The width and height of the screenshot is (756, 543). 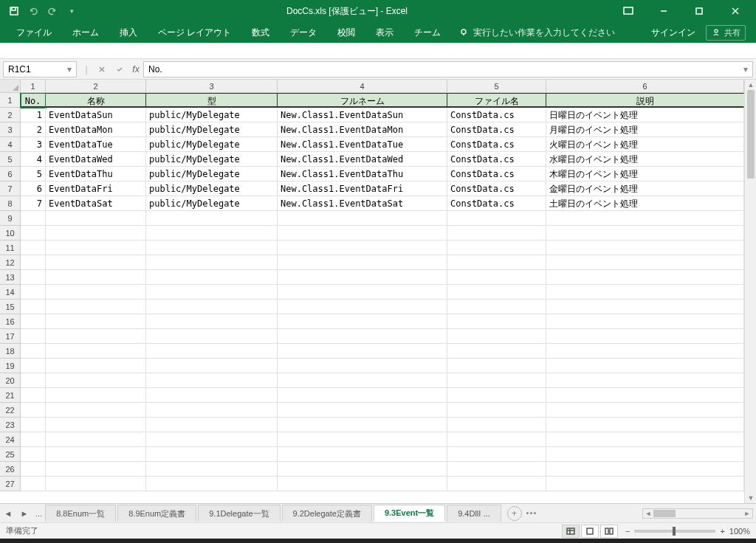 I want to click on cell: New.Class1.EventDataWed, so click(x=362, y=159).